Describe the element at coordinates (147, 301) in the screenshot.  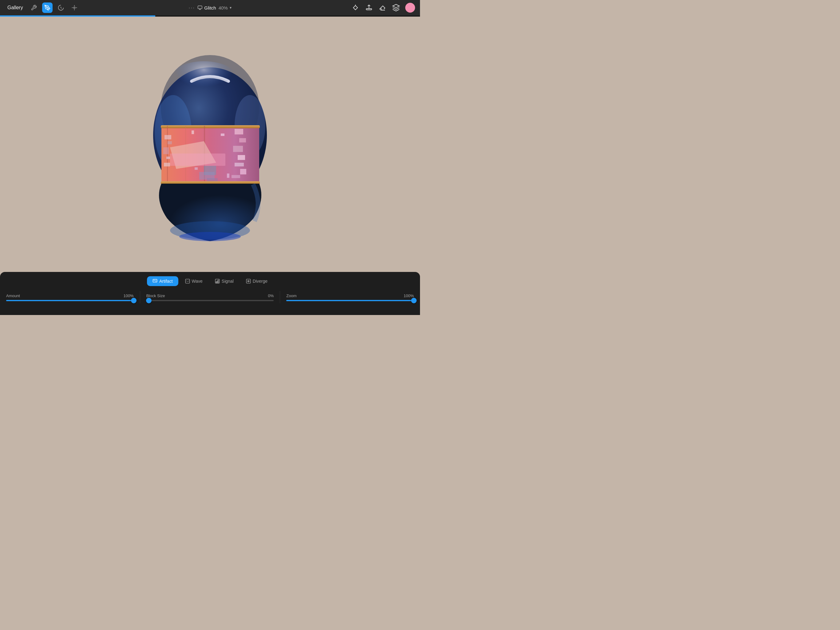
I see `blocksize-fill` at that location.